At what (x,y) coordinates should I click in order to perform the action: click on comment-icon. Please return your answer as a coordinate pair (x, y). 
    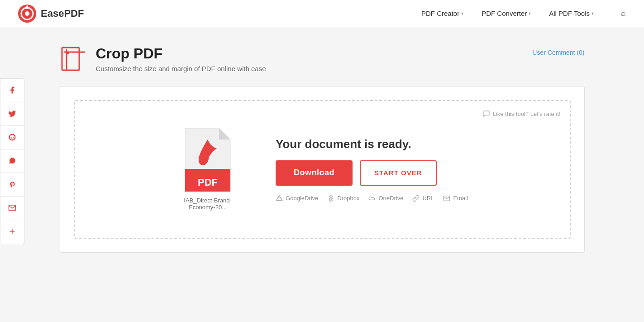
    Looking at the image, I should click on (487, 114).